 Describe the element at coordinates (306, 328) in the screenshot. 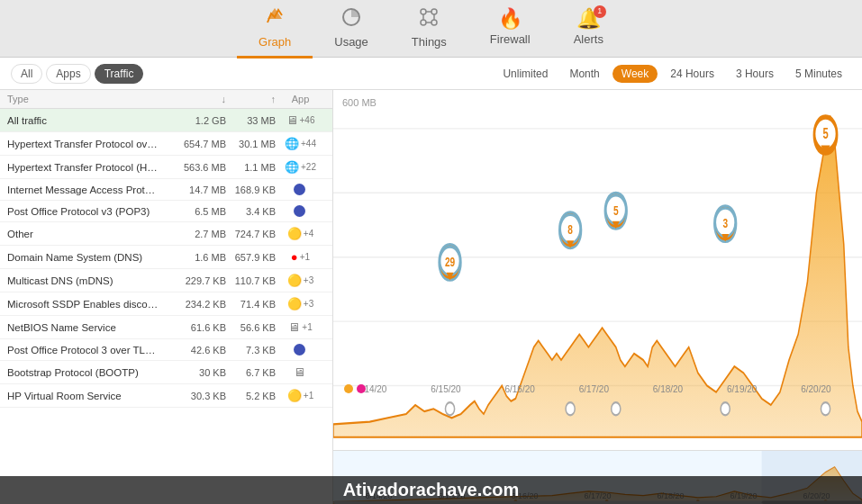

I see `app-count: +1` at that location.